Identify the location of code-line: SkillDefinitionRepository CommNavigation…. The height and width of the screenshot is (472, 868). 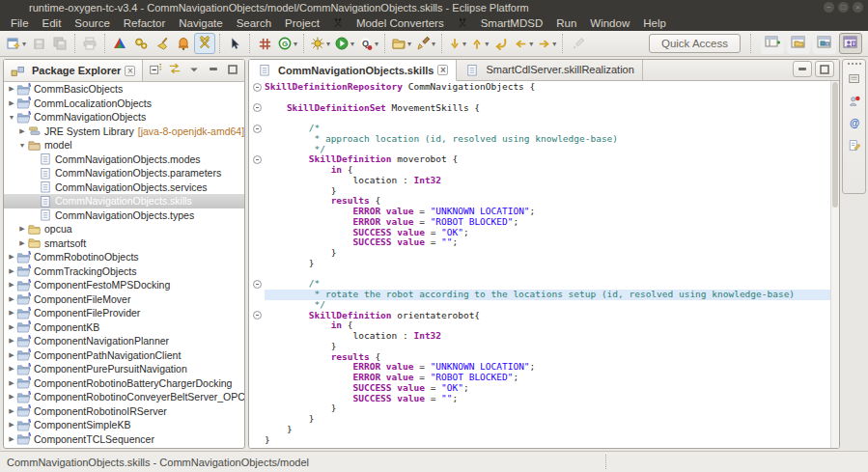
(545, 87).